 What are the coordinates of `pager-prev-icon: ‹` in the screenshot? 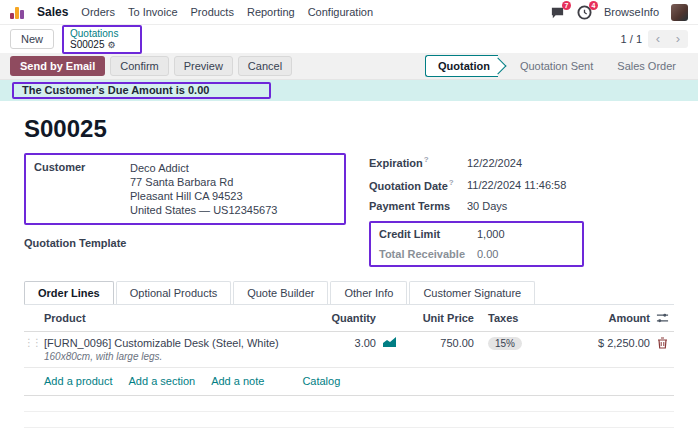 It's located at (658, 39).